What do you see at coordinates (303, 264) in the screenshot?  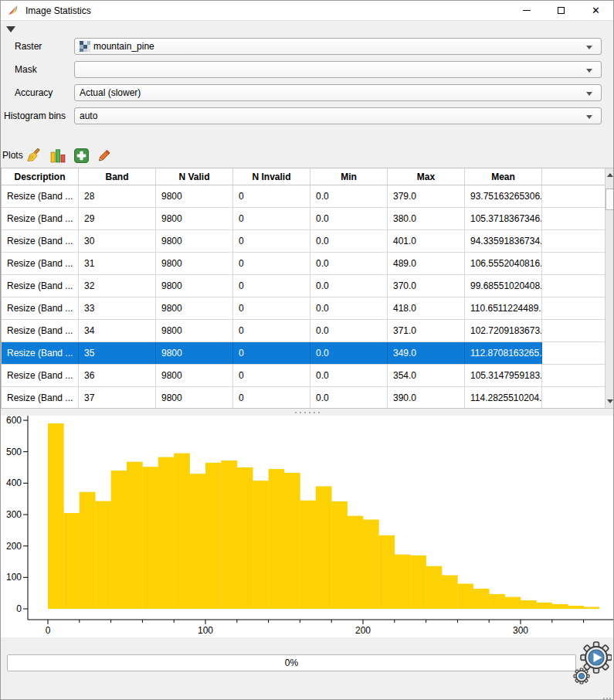 I see `table-row: Resize (Band ...31980000.0489.0106.55520…` at bounding box center [303, 264].